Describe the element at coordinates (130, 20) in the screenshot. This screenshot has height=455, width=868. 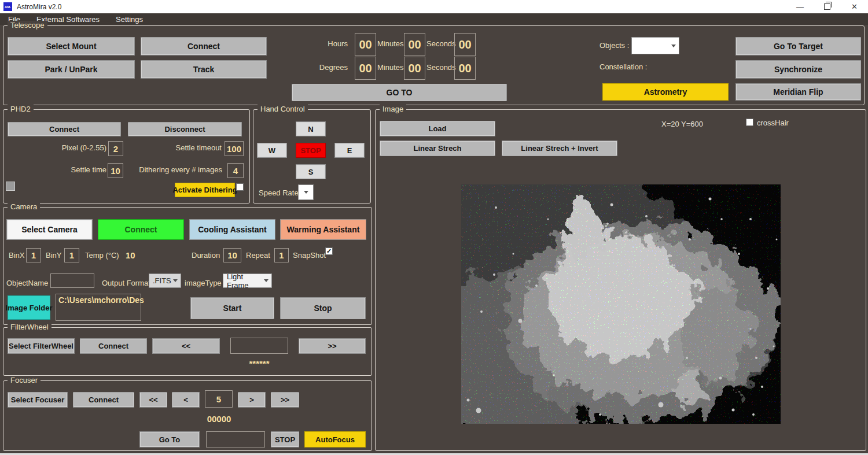
I see `menu-settings: Settings` at that location.